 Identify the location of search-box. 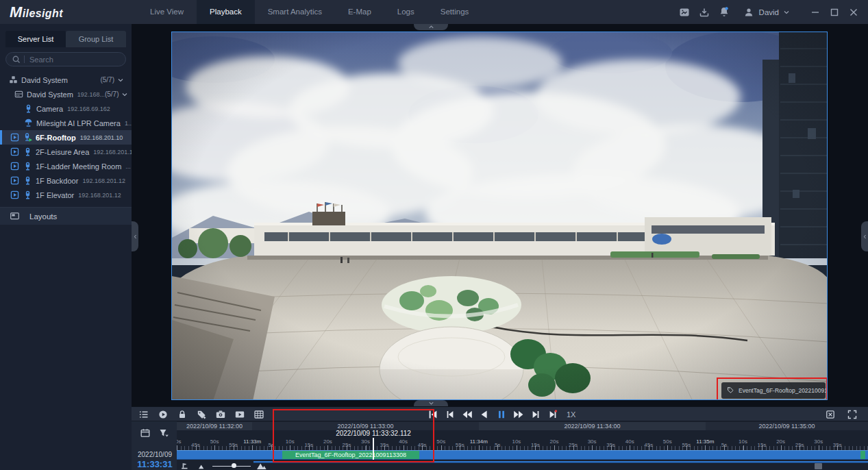
(66, 59).